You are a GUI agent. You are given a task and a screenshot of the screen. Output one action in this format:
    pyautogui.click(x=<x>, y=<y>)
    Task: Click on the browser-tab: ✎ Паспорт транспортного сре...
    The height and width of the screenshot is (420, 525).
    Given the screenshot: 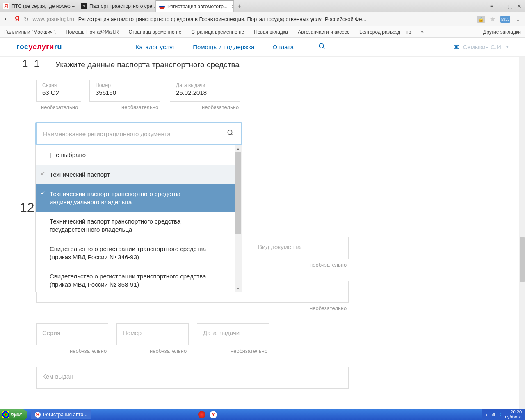 What is the action you would take?
    pyautogui.click(x=117, y=6)
    